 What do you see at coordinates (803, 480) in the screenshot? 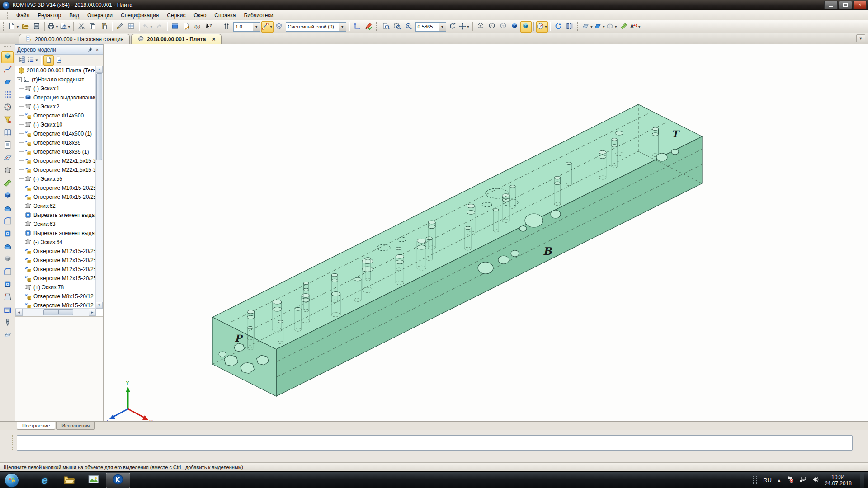
I see `network-icon` at bounding box center [803, 480].